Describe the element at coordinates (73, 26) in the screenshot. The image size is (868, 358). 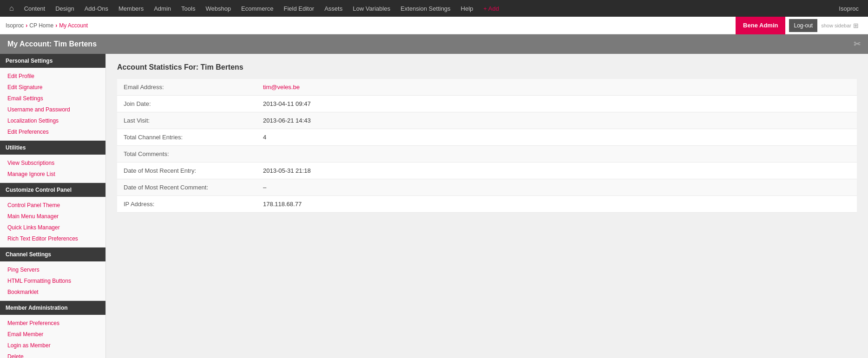
I see `breadcrumb-my-account: My Account` at that location.